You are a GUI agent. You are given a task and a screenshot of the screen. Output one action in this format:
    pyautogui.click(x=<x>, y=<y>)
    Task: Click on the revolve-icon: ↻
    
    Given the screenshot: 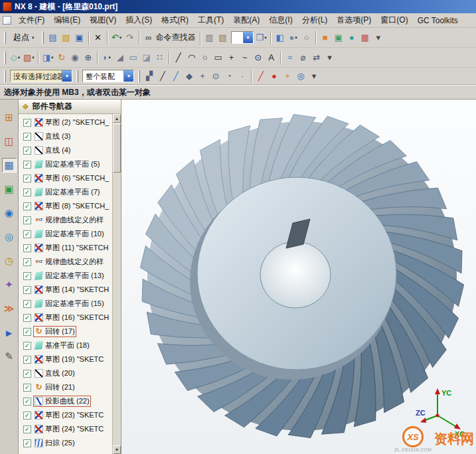 What is the action you would take?
    pyautogui.click(x=62, y=58)
    